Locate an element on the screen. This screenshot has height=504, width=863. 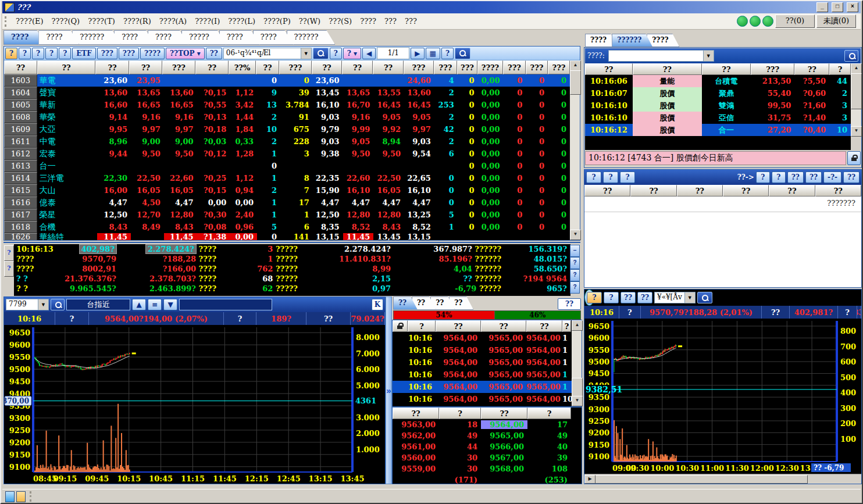
watch-action-button: ? is located at coordinates (779, 177).